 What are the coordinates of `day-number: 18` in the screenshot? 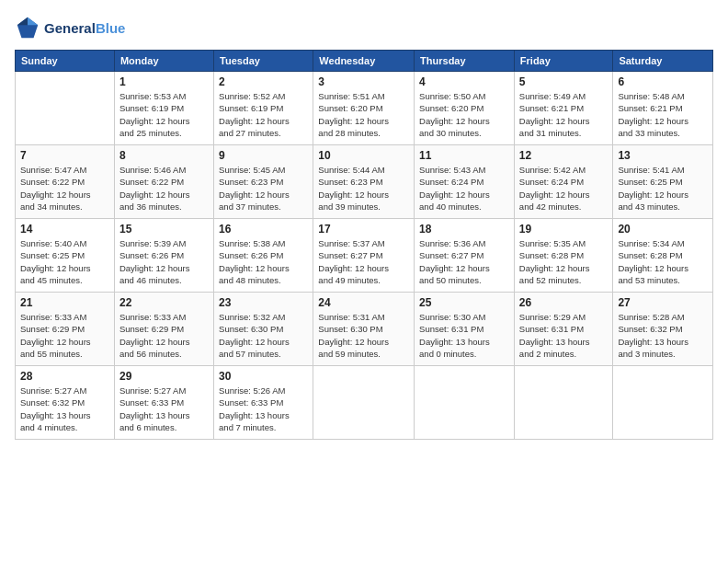 It's located at (464, 229).